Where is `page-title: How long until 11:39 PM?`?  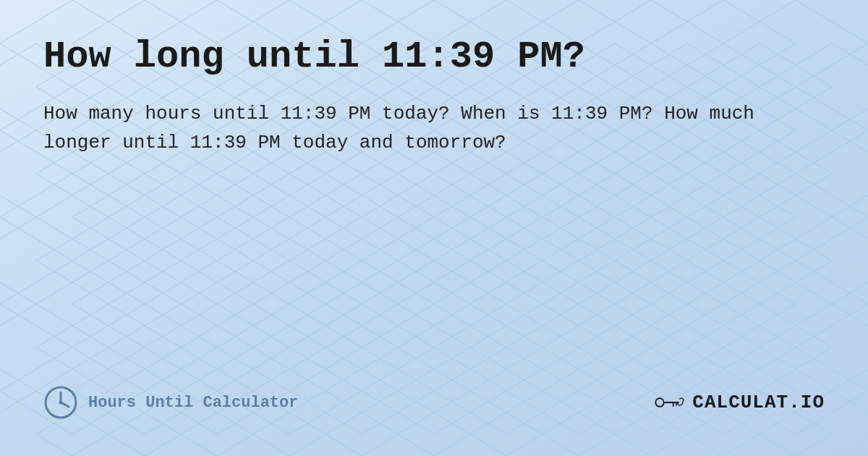 page-title: How long until 11:39 PM? is located at coordinates (434, 56).